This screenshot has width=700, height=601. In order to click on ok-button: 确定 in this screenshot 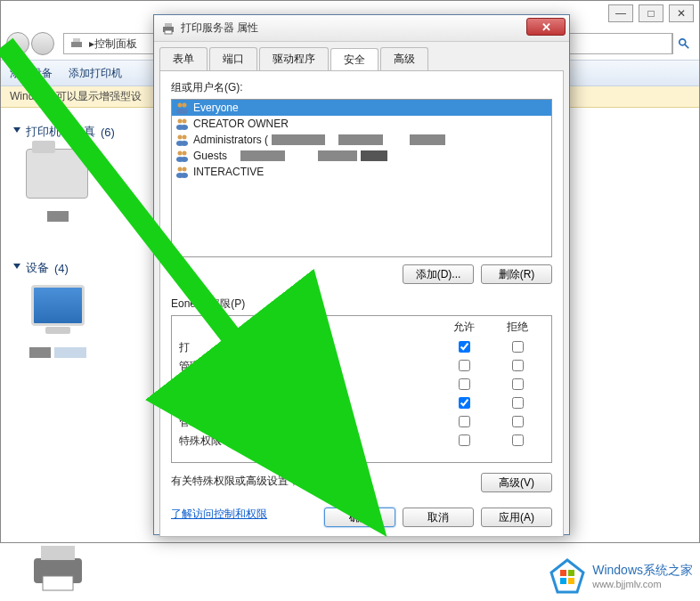, I will do `click(360, 517)`.